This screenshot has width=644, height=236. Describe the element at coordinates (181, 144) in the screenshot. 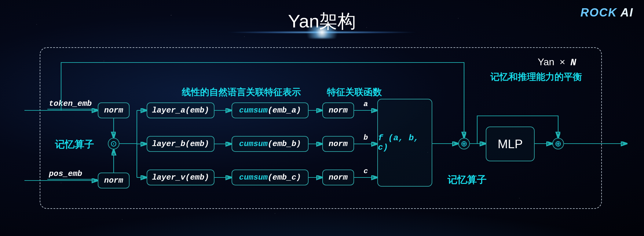

I see `block-layer-b: layer_b(emb)` at that location.